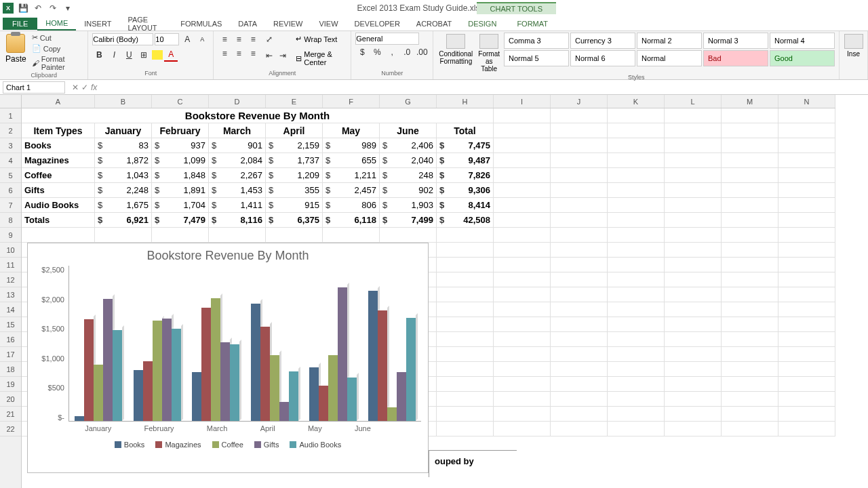 The width and height of the screenshot is (868, 488). I want to click on style-normal5: Normal 5, so click(536, 58).